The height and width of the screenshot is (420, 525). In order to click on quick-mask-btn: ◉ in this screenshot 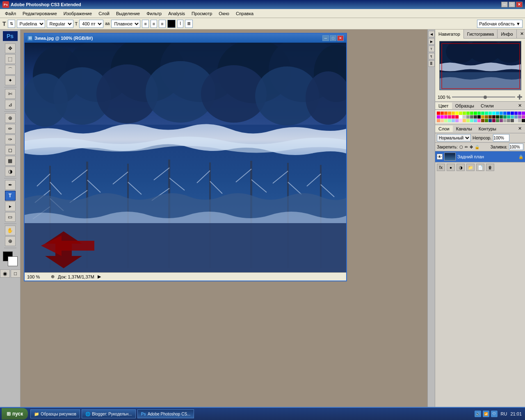, I will do `click(5, 274)`.